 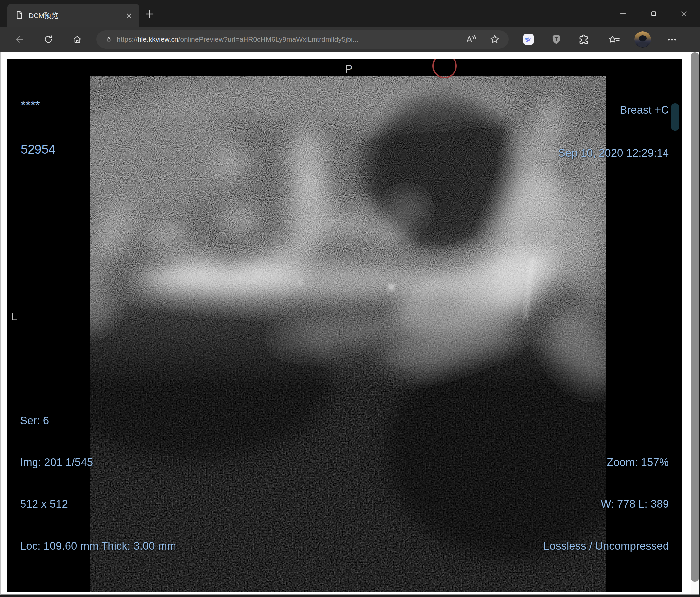 I want to click on url-text: https://file.kkview.cn/onlinePreview?url…, so click(x=293, y=39).